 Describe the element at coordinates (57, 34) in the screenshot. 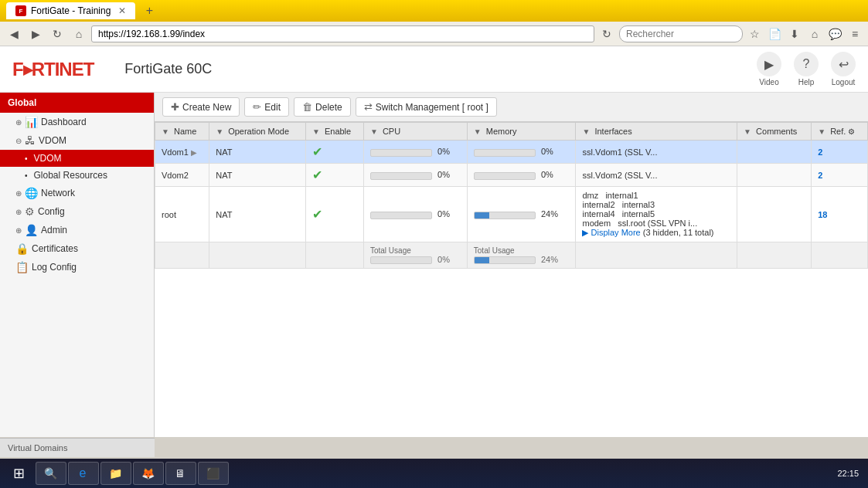

I see `reload-button: ↻` at that location.